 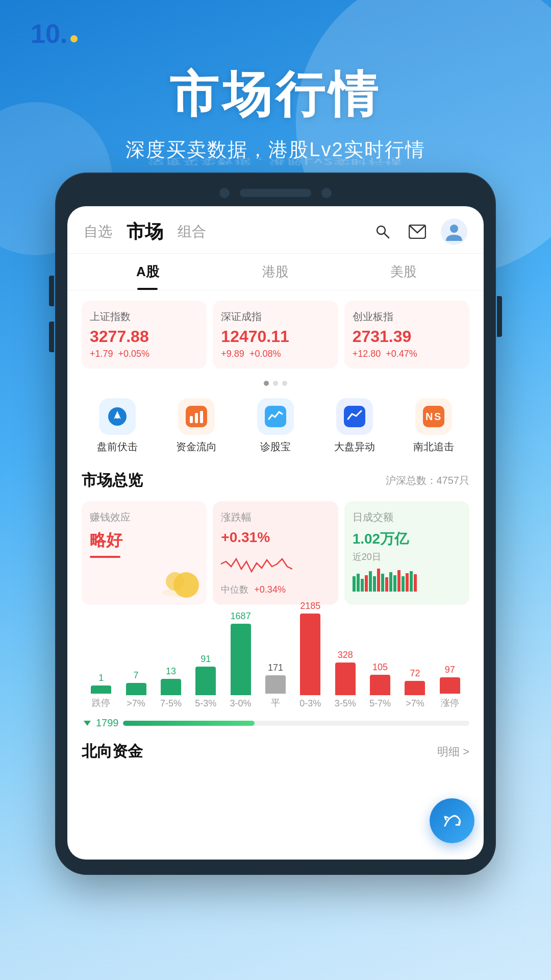 What do you see at coordinates (101, 703) in the screenshot?
I see `bar-bottom-label: 跌停` at bounding box center [101, 703].